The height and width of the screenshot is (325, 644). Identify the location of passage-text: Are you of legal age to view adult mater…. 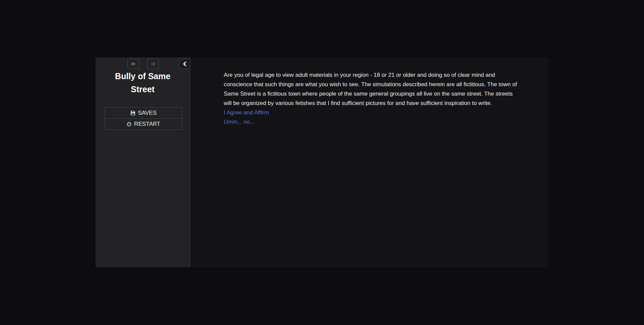
(371, 89).